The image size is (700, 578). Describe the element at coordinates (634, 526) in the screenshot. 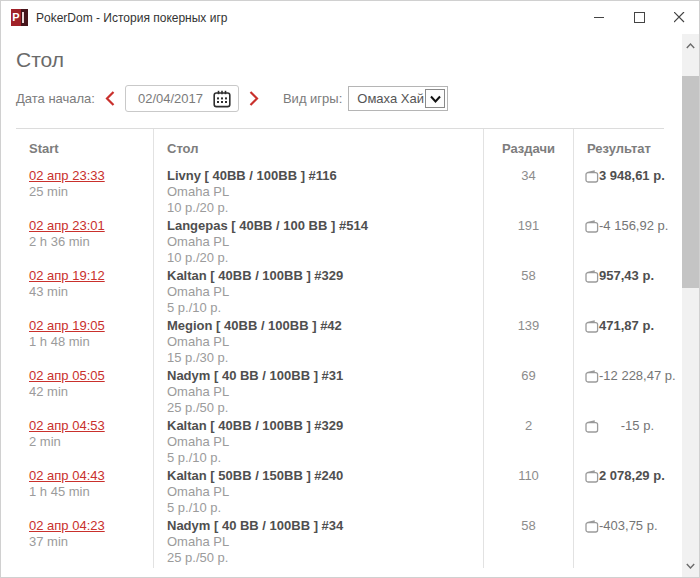

I see `result-amount: -403,75 р.` at that location.